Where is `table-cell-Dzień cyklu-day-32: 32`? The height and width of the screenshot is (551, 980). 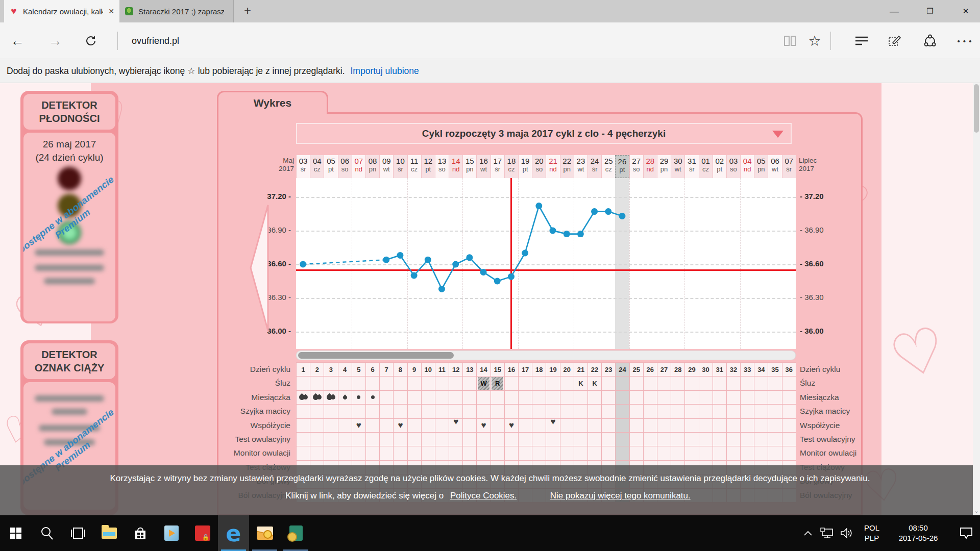
table-cell-Dzień cyklu-day-32: 32 is located at coordinates (733, 369).